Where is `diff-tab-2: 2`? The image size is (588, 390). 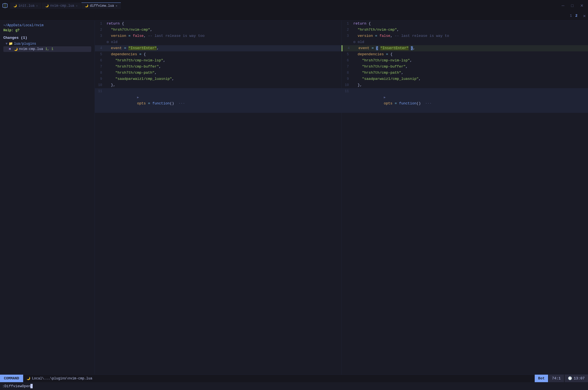
diff-tab-2: 2 is located at coordinates (577, 16).